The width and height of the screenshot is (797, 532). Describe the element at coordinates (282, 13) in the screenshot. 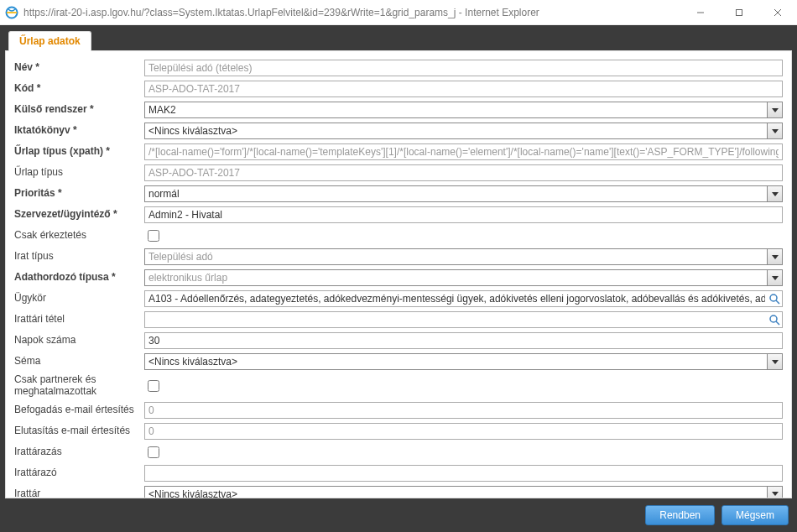

I see `window-title: https://irat-20-i.asp.lgov.hu/?class=Sys…` at that location.